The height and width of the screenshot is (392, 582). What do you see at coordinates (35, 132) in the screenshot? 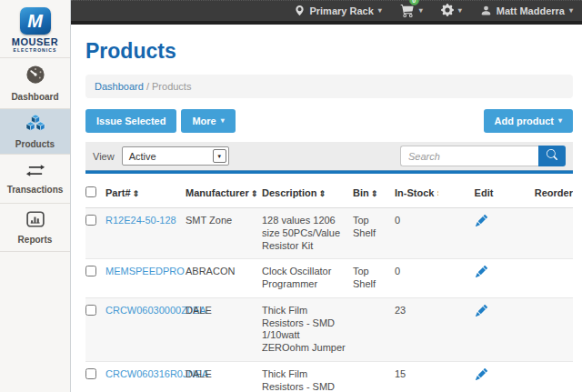
I see `sidebar-item-products: Products` at bounding box center [35, 132].